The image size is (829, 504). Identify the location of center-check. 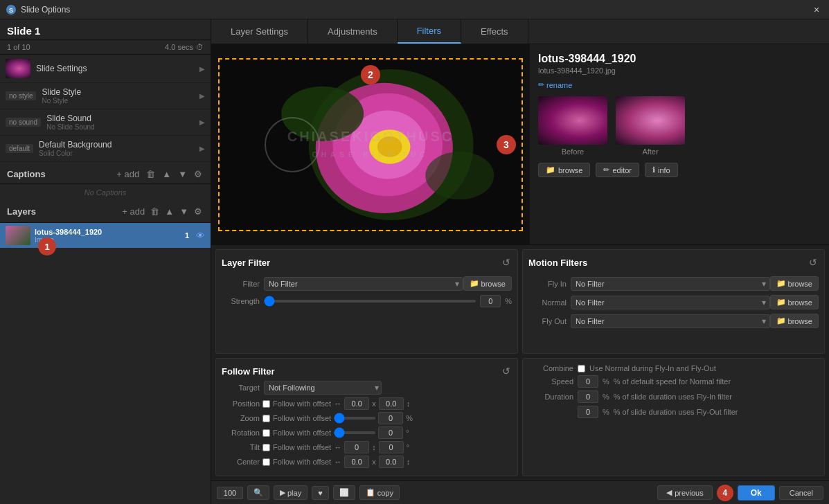
(266, 462).